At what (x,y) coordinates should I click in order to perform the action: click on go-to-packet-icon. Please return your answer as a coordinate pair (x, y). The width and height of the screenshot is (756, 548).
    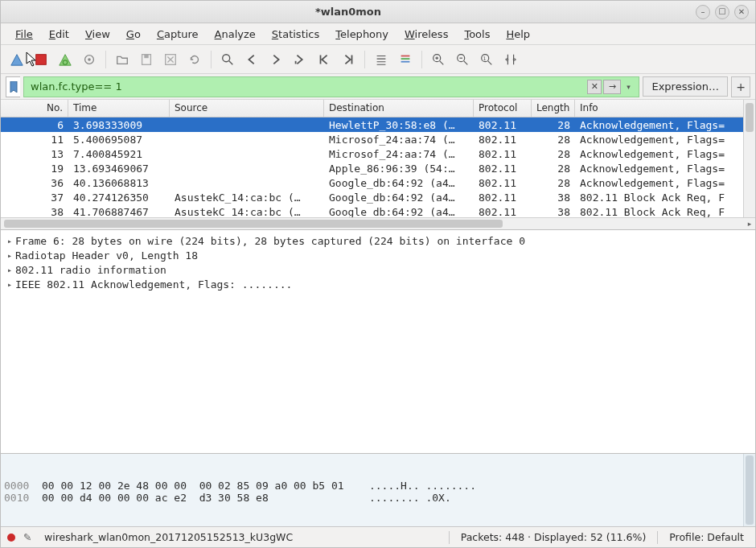
    Looking at the image, I should click on (300, 60).